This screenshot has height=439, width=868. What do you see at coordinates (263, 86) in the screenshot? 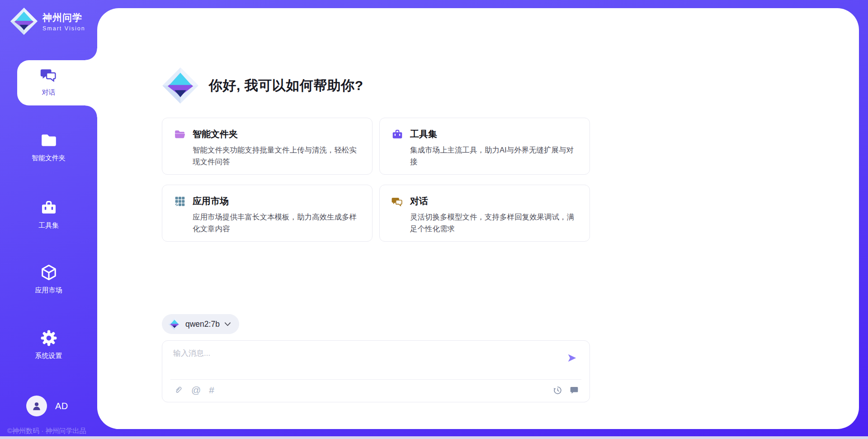
I see `greeting-block: 你好, 我可以如何帮助你?` at bounding box center [263, 86].